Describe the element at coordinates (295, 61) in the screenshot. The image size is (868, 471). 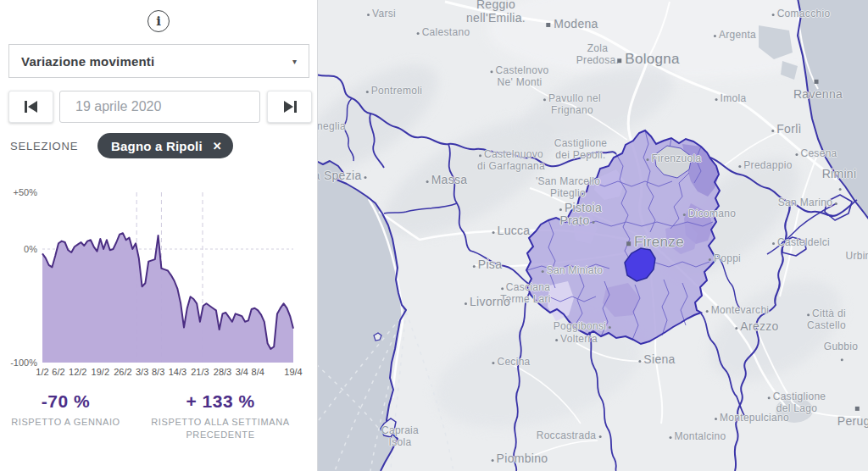
I see `chevron-down-icon: ▾` at that location.